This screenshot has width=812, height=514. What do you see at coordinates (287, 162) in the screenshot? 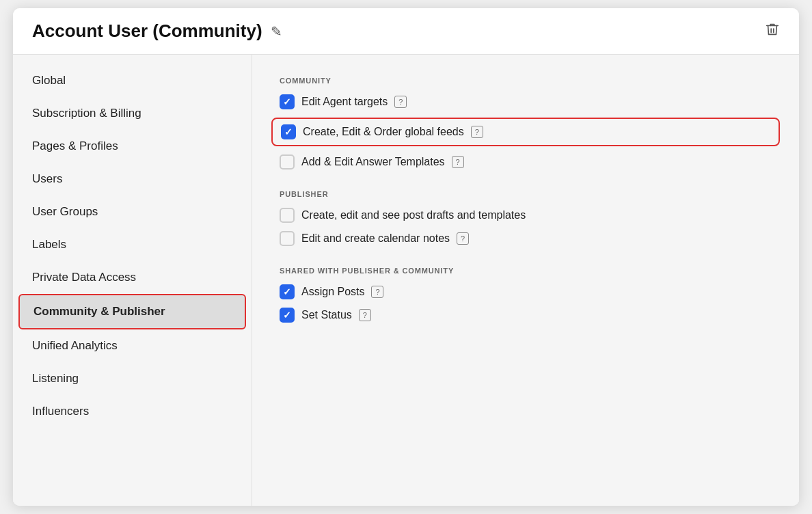
I see `checkbox-add-edit-answer-templates` at bounding box center [287, 162].